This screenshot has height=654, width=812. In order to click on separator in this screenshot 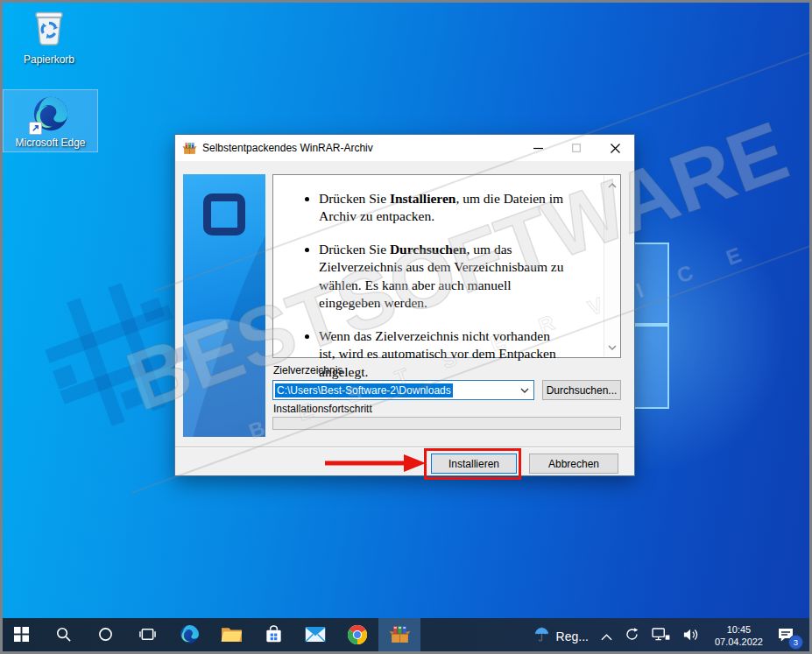, I will do `click(405, 447)`.